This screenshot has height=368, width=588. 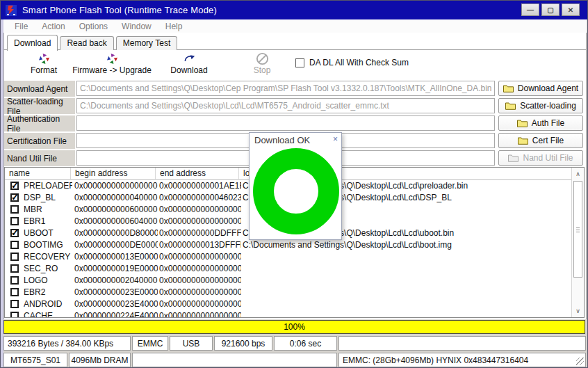 I want to click on column-header-end-address: end address, so click(x=197, y=174).